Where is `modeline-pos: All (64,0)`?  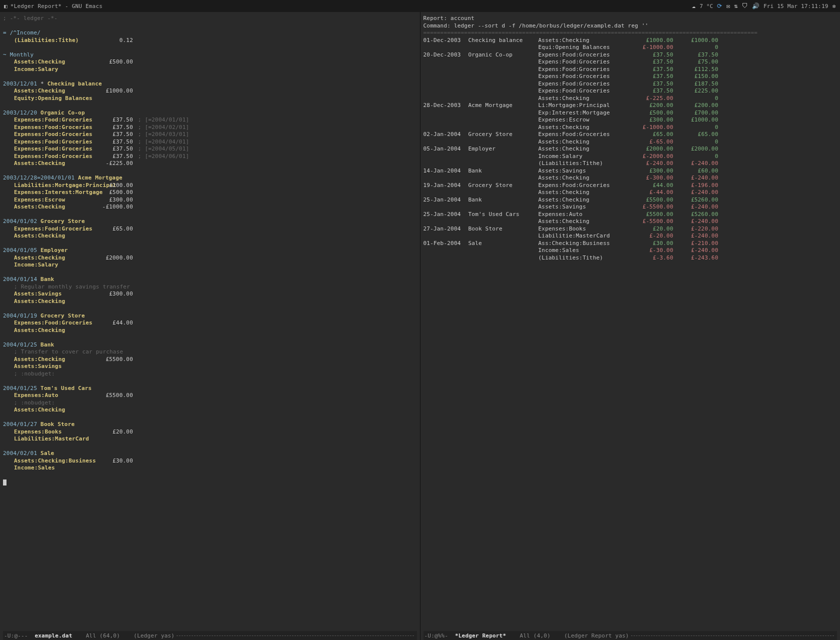 modeline-pos: All (64,0) is located at coordinates (103, 636).